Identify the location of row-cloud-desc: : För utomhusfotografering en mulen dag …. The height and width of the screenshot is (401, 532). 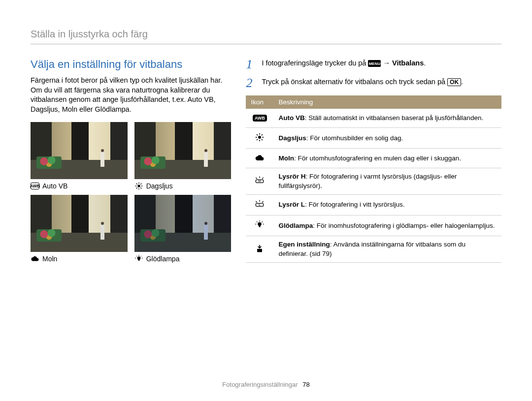
(377, 158).